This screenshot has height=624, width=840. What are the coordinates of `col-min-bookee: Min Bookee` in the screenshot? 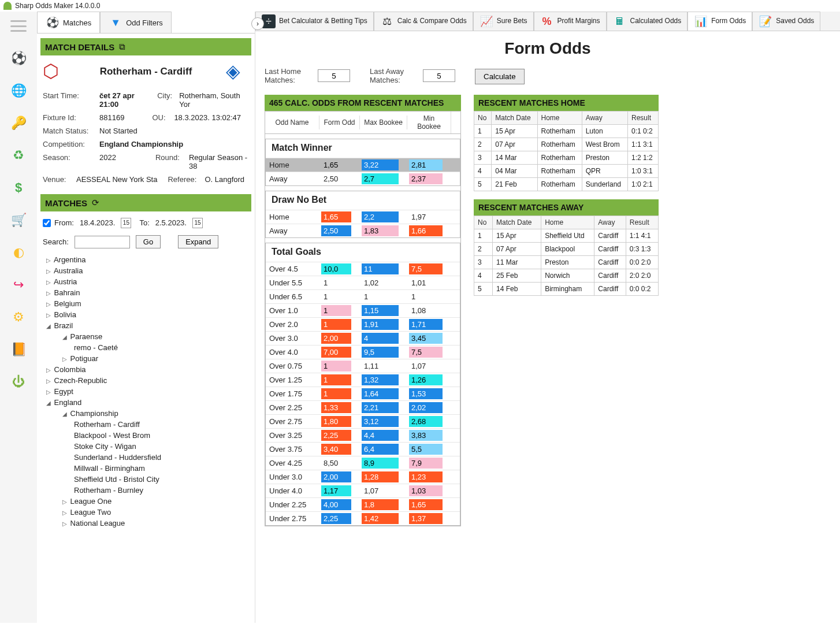 It's located at (429, 122).